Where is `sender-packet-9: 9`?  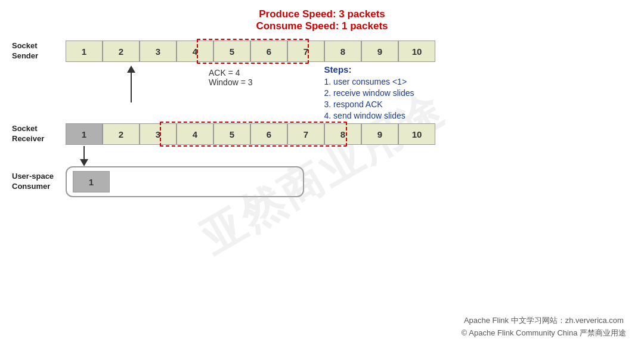 sender-packet-9: 9 is located at coordinates (380, 51).